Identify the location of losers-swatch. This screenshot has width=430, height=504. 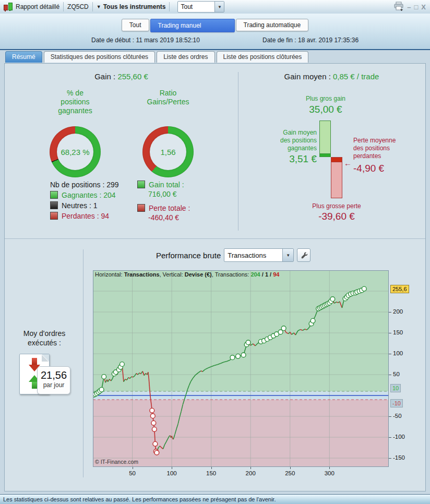
(54, 216).